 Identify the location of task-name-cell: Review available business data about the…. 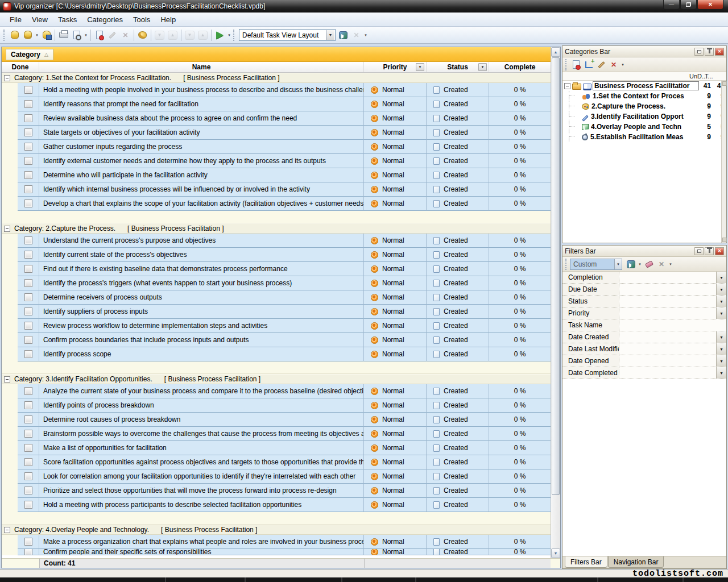
(201, 118).